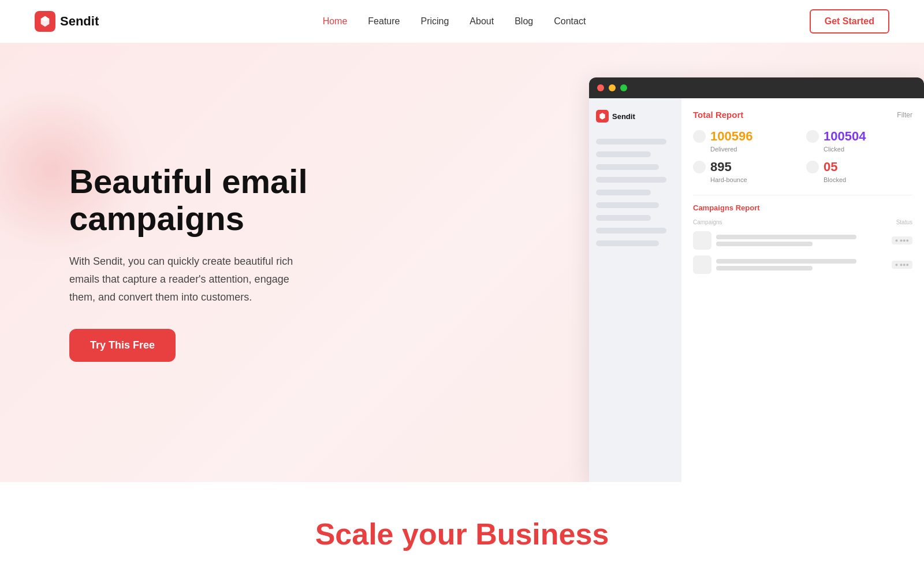 The height and width of the screenshot is (578, 924). I want to click on nav-item-feature: Feature, so click(383, 21).